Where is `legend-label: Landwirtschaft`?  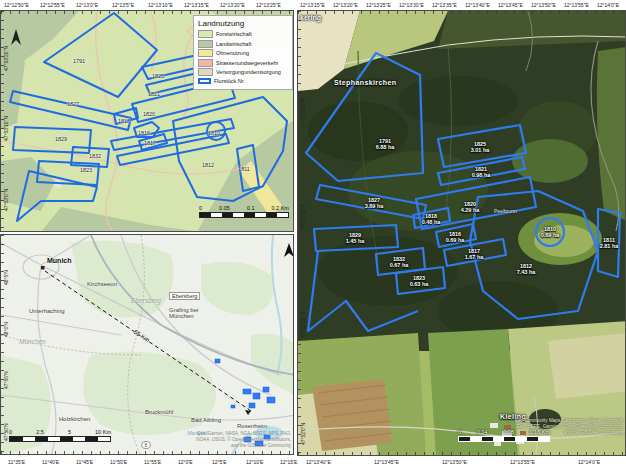 legend-label: Landwirtschaft is located at coordinates (234, 44).